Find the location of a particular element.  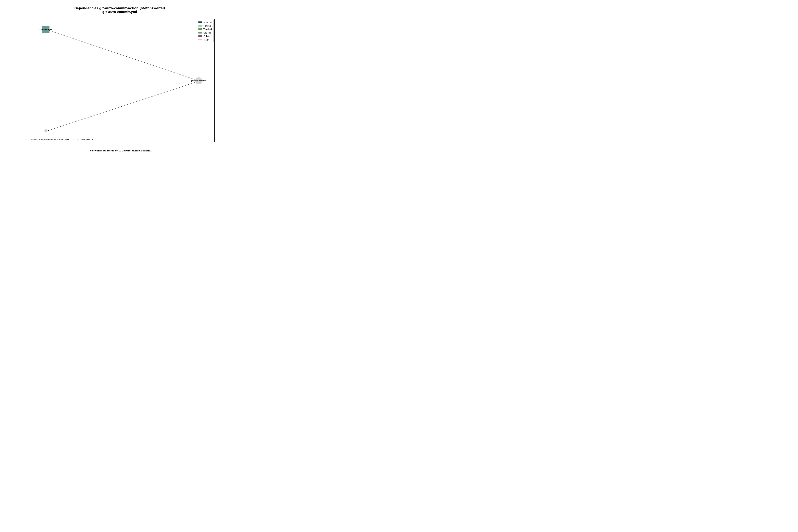

legend-row-trusted: Trusted is located at coordinates (206, 29).